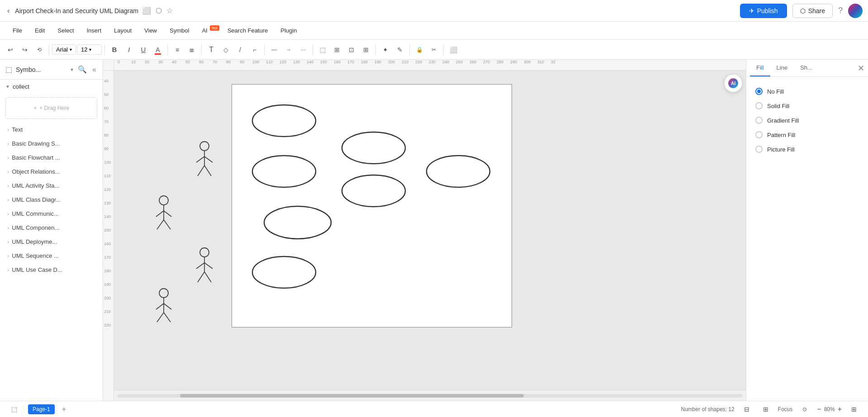  Describe the element at coordinates (151, 31) in the screenshot. I see `menu-view: View` at that location.